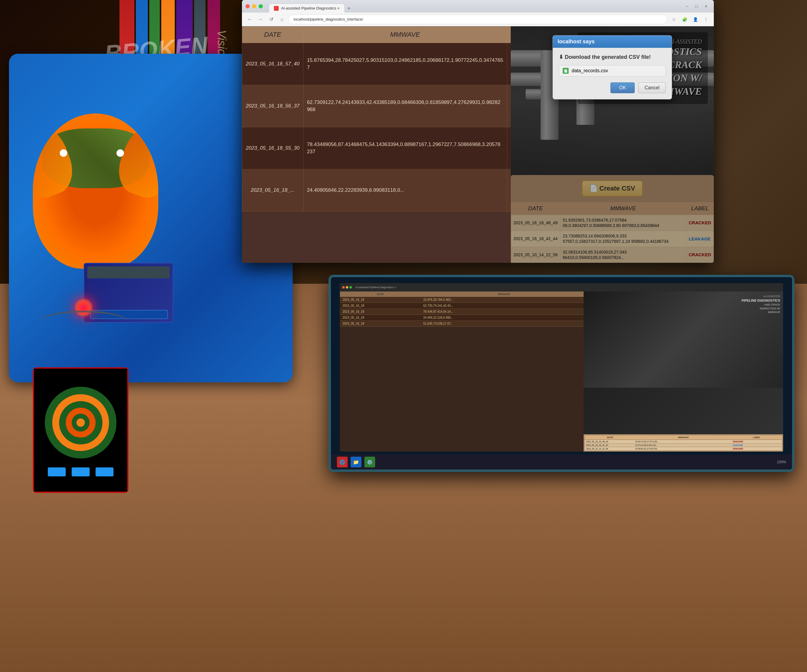  I want to click on dialog-cancel-button: Cancel, so click(652, 88).